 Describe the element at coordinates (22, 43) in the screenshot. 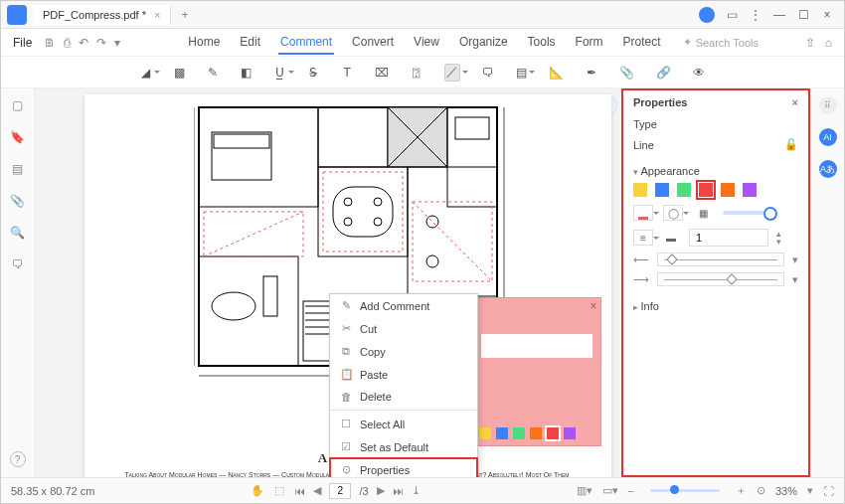

I see `file-menu: File` at that location.